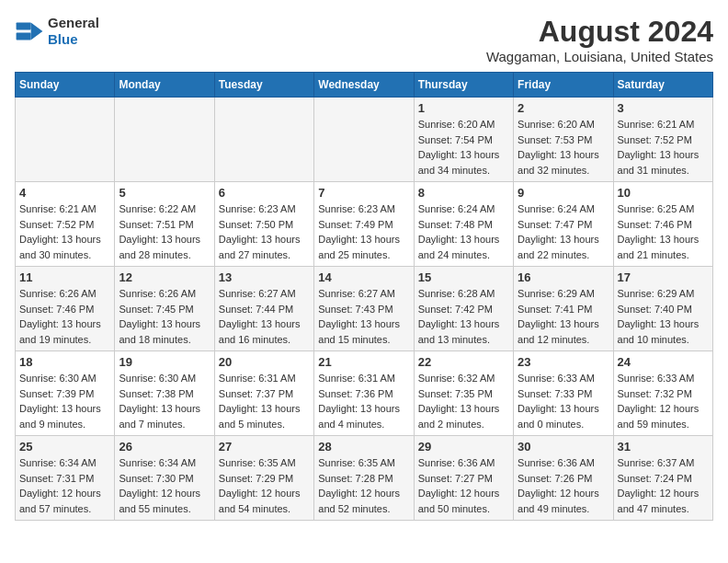 Image resolution: width=728 pixels, height=563 pixels. What do you see at coordinates (64, 401) in the screenshot?
I see `day-detail: Sunrise: 6:30 AM Sunset: 7:39 PM Dayligh…` at bounding box center [64, 401].